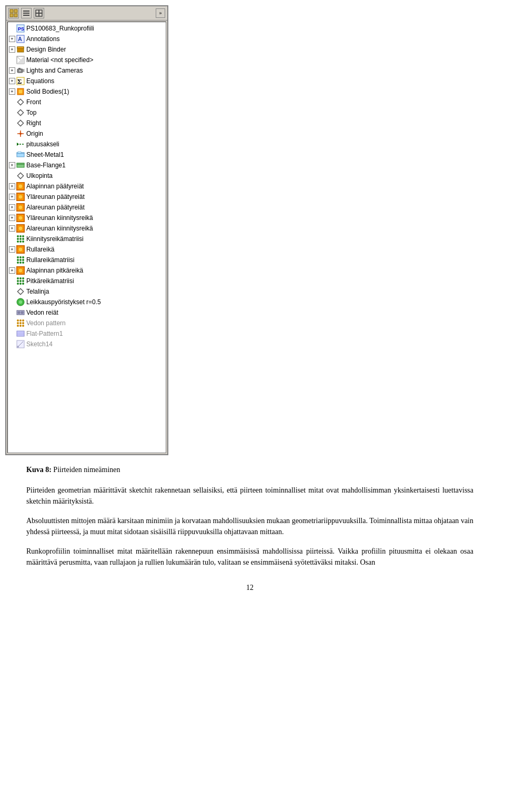 This screenshot has height=812, width=505. Describe the element at coordinates (12, 71) in the screenshot. I see `expand-lights-cameras: +` at that location.